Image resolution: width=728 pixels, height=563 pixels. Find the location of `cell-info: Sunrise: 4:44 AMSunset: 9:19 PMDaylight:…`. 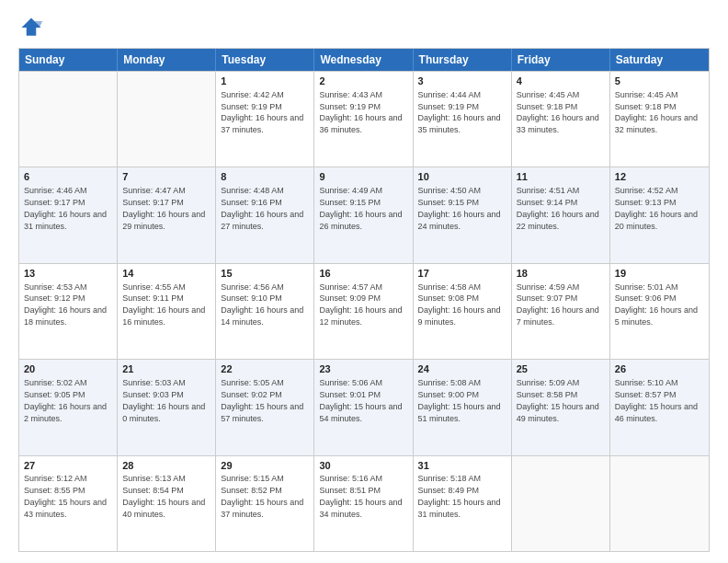

cell-info: Sunrise: 4:44 AMSunset: 9:19 PMDaylight:… is located at coordinates (460, 112).